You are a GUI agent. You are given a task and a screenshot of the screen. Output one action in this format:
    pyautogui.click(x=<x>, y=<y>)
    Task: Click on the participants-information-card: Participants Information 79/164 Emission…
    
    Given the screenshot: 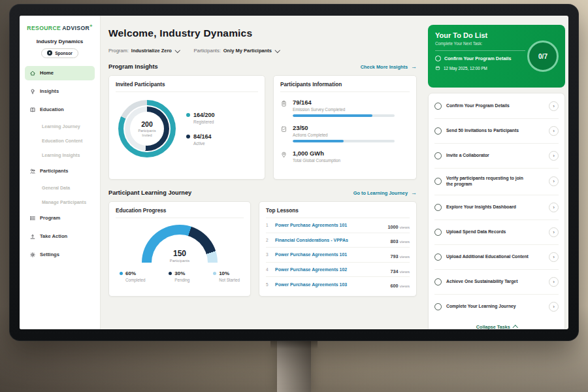 What is the action you would take?
    pyautogui.click(x=345, y=127)
    